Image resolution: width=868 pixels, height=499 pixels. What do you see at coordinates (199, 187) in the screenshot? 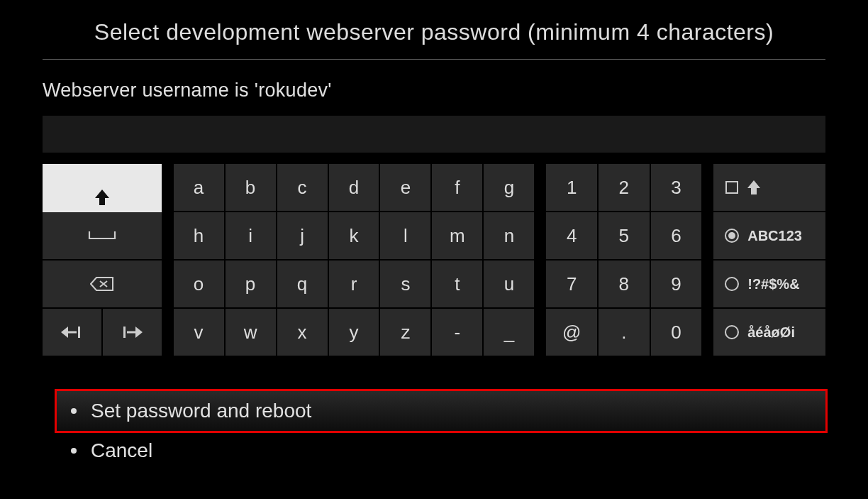
I see `key-a: a` at bounding box center [199, 187].